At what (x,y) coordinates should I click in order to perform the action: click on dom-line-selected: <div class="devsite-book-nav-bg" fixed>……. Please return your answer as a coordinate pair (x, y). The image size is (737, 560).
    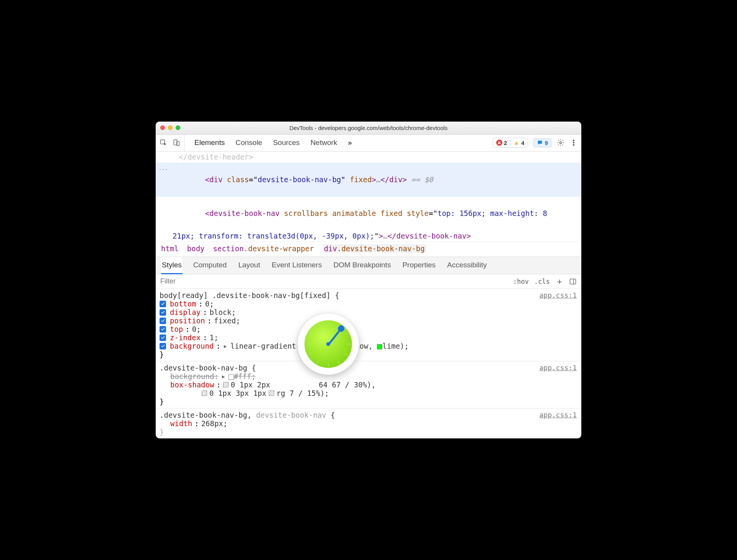
    Looking at the image, I should click on (368, 180).